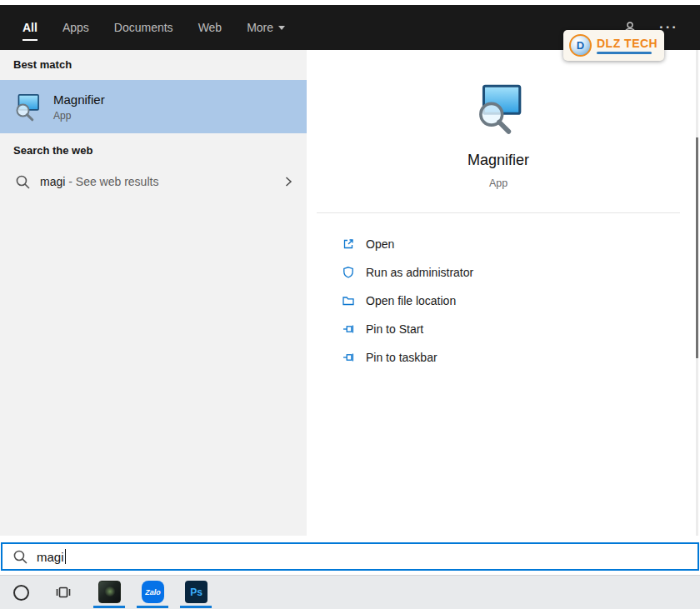 The width and height of the screenshot is (700, 609). Describe the element at coordinates (153, 182) in the screenshot. I see `web-result-magi: magi - See web results` at that location.